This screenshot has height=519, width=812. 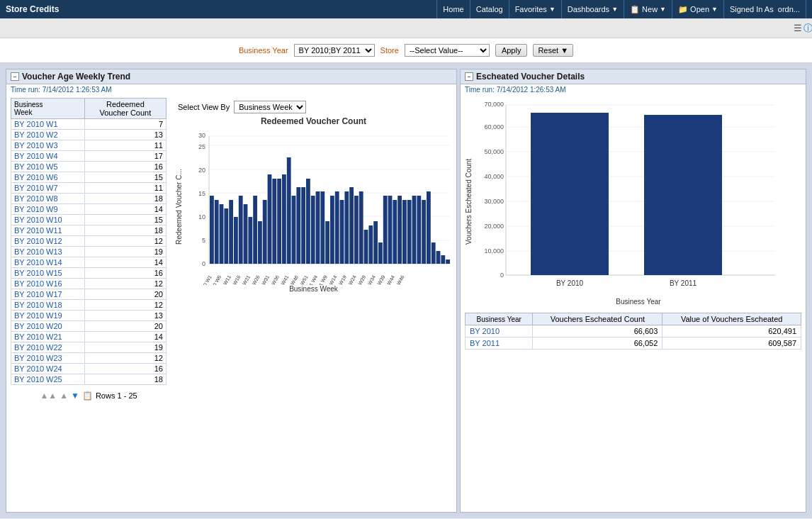 What do you see at coordinates (48, 295) in the screenshot?
I see `table-row-week: BY 2010 W17` at bounding box center [48, 295].